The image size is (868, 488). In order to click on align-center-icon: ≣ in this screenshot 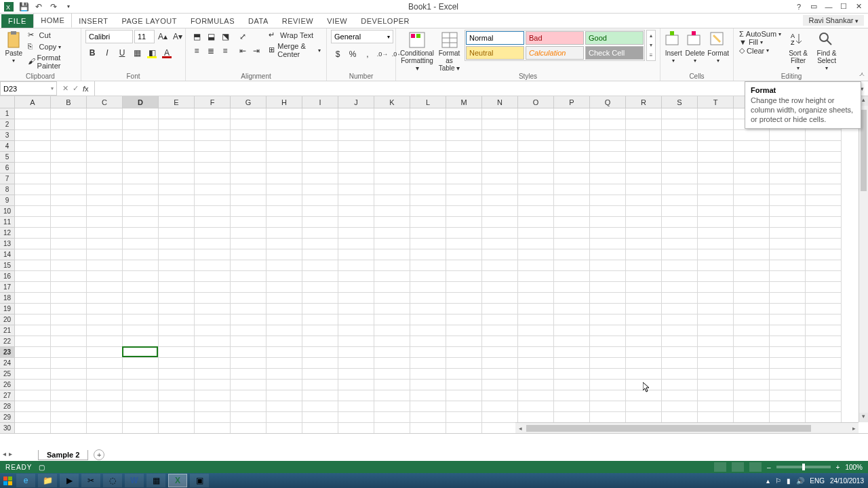, I will do `click(211, 51)`.